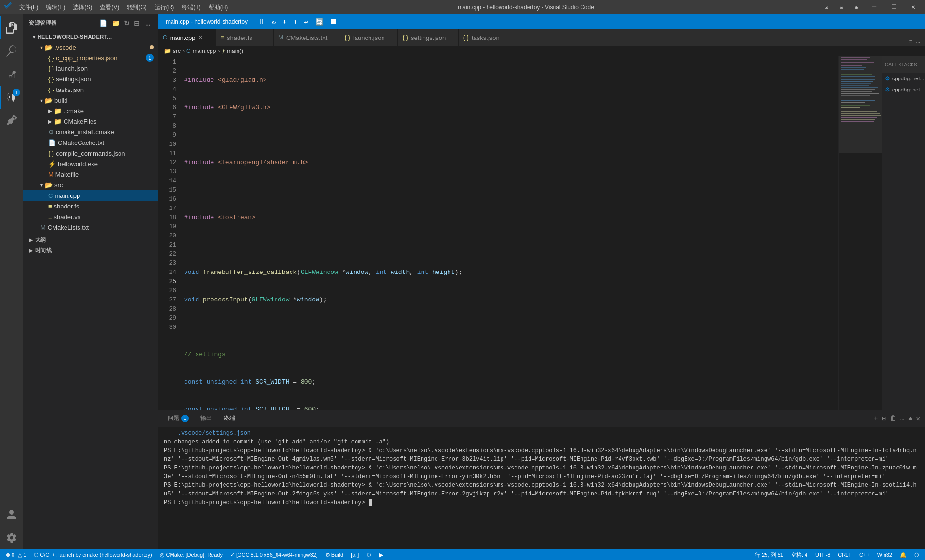 This screenshot has height=560, width=925. I want to click on panel-tab-output: 输出, so click(206, 419).